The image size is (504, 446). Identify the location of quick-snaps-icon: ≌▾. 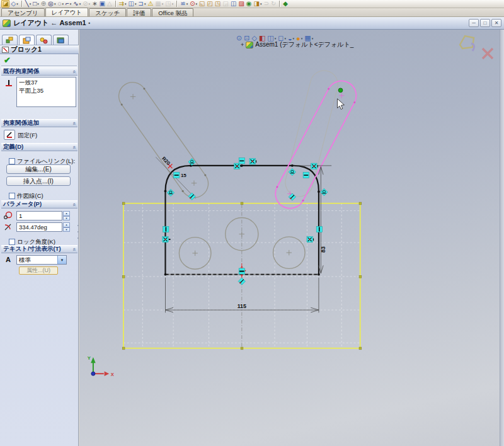
(184, 4).